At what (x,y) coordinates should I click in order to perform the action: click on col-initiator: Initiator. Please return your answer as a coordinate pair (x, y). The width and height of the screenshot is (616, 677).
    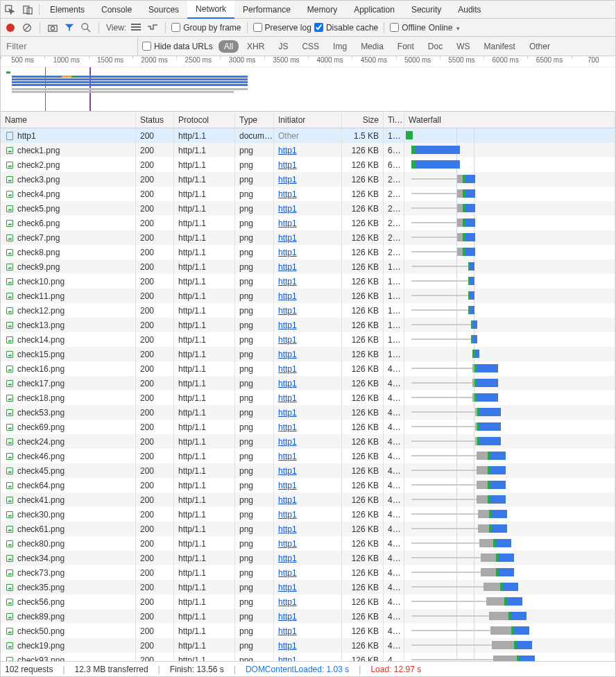
    Looking at the image, I should click on (308, 119).